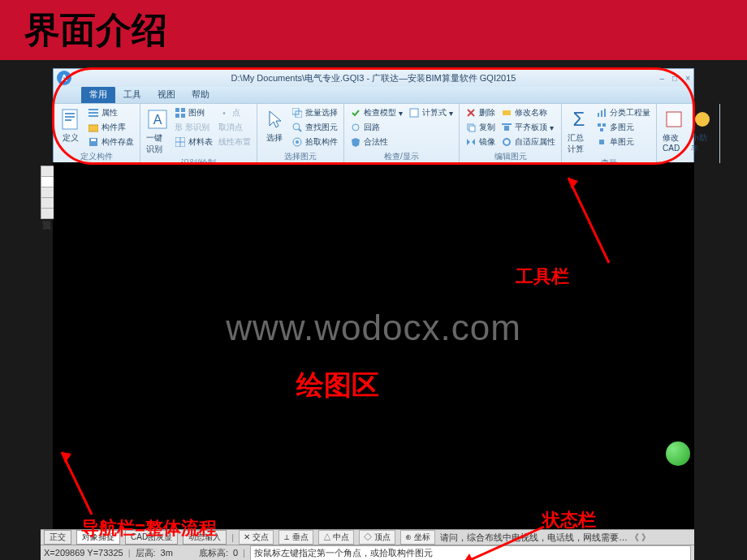  What do you see at coordinates (71, 126) in the screenshot?
I see `define-button: 定义` at bounding box center [71, 126].